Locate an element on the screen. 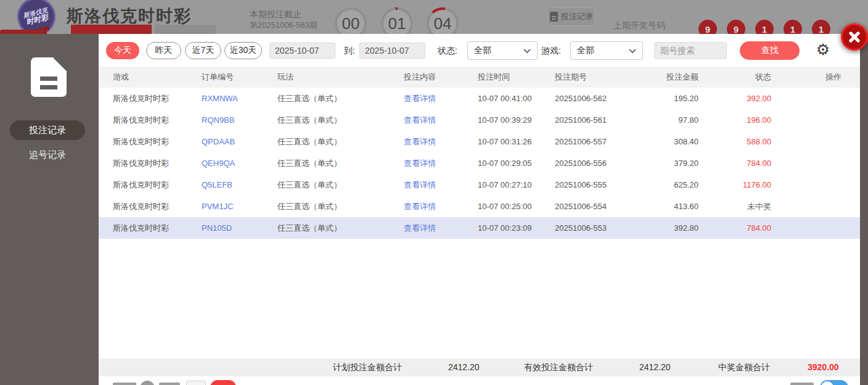 This screenshot has width=868, height=385. page-title: 斯洛伐克时时彩 is located at coordinates (129, 16).